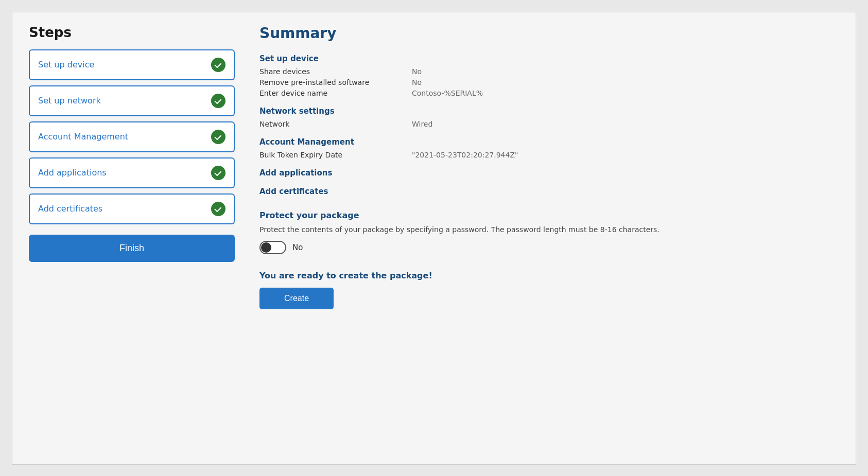 The height and width of the screenshot is (476, 868). I want to click on summary-key-network: Network, so click(332, 124).